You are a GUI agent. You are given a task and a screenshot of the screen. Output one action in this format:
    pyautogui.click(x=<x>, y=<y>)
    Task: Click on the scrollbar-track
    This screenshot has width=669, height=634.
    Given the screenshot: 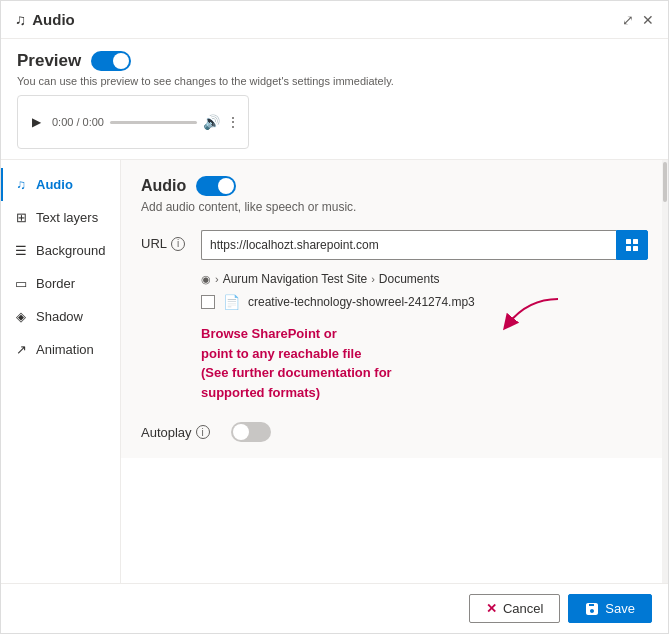 What is the action you would take?
    pyautogui.click(x=665, y=372)
    